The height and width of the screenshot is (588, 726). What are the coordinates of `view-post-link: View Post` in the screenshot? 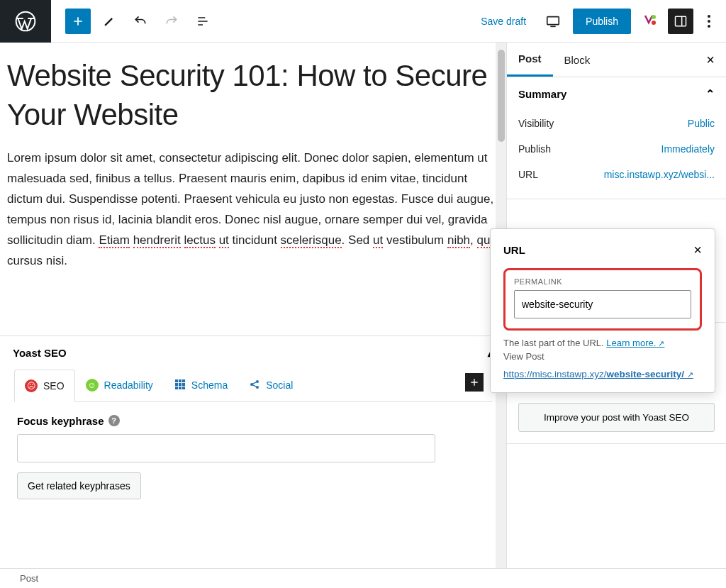 It's located at (603, 356).